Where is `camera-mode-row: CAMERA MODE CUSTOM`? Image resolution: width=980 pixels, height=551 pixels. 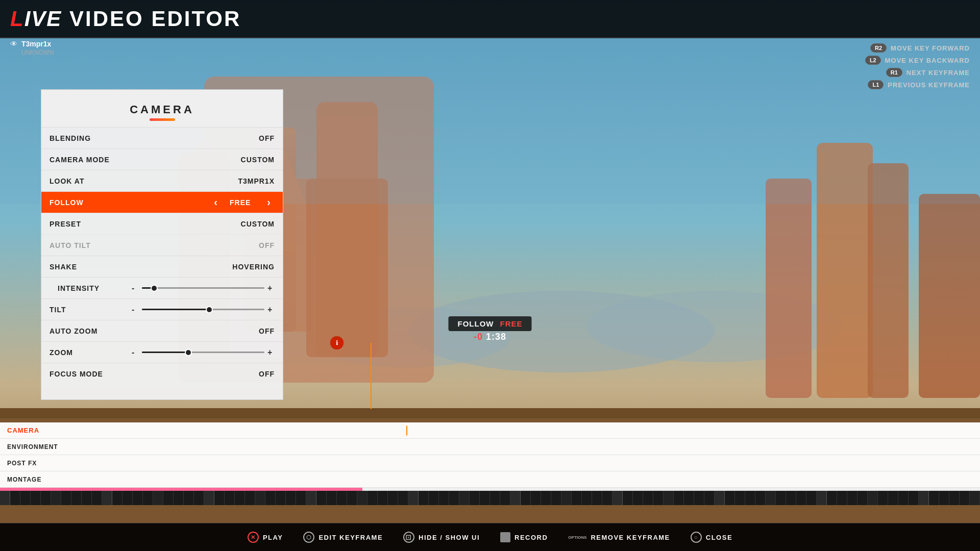
camera-mode-row: CAMERA MODE CUSTOM is located at coordinates (162, 159).